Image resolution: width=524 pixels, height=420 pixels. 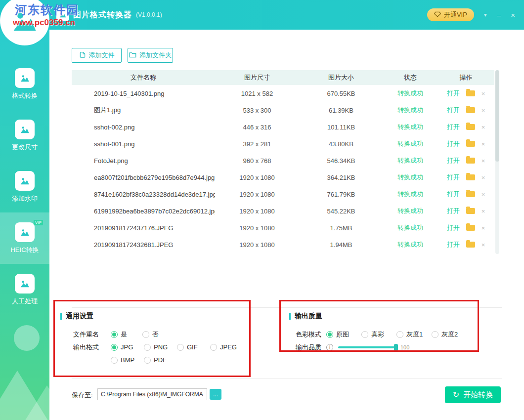 I want to click on radio-option: 真彩, so click(x=379, y=335).